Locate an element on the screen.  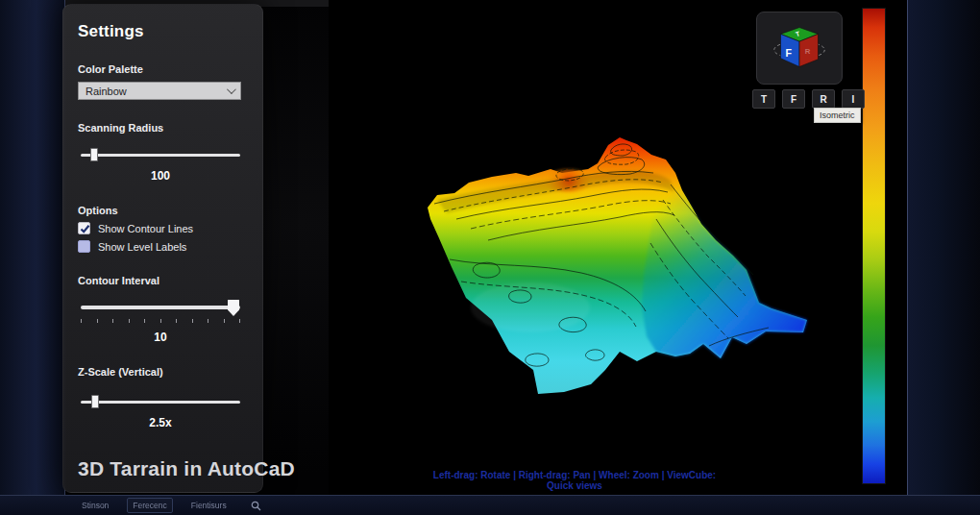
window-edge-line-right is located at coordinates (907, 248).